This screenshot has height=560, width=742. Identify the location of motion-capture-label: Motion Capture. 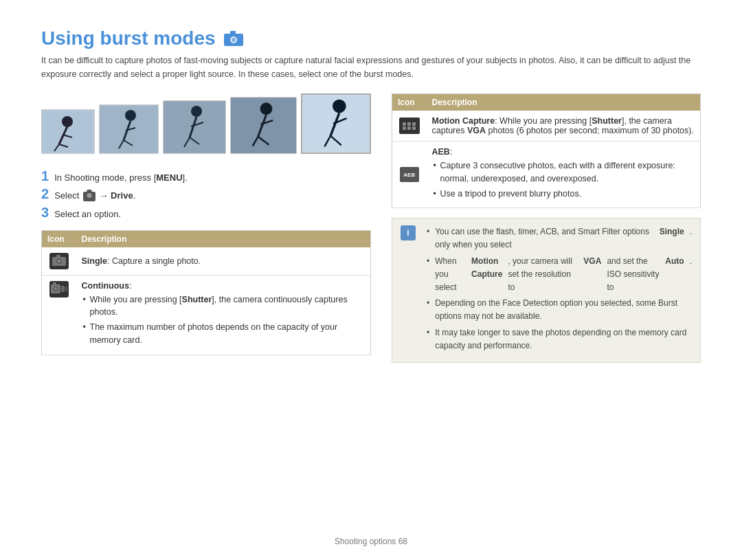
(464, 121).